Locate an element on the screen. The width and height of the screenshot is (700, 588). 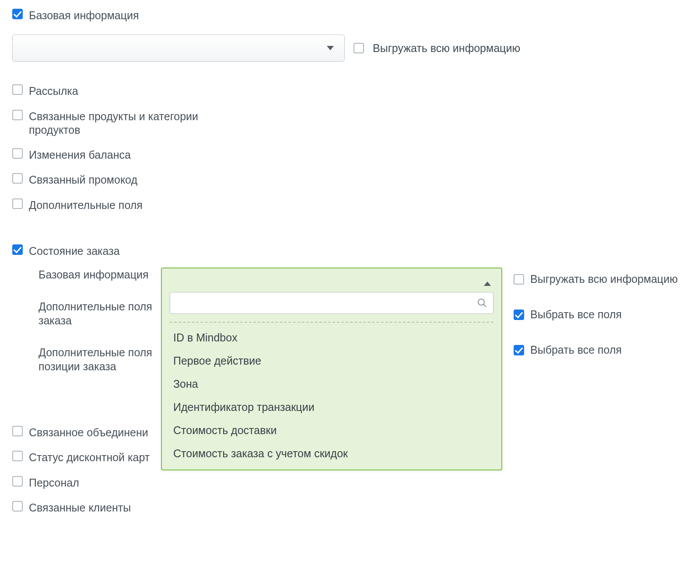
checkbox-order-state is located at coordinates (18, 250).